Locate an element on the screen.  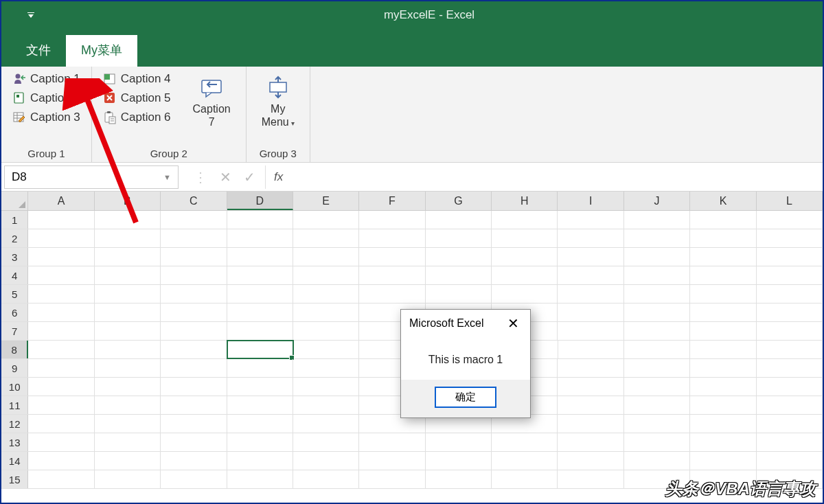
row-header-13: 13 is located at coordinates (15, 442).